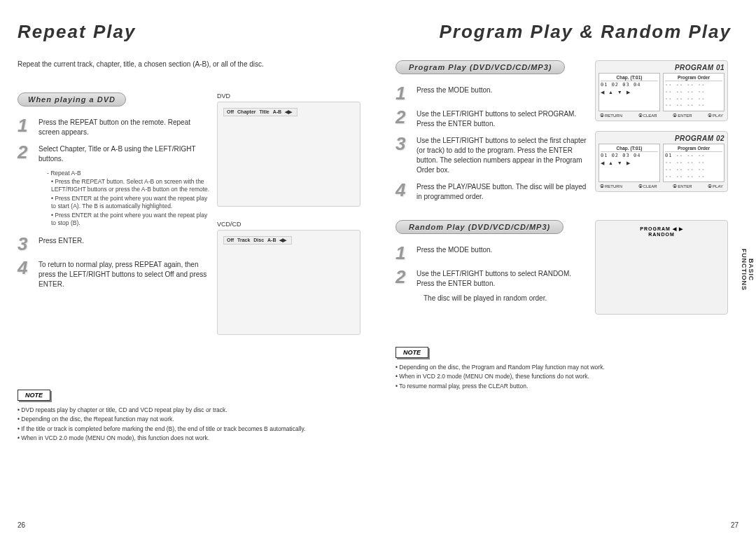  What do you see at coordinates (629, 163) in the screenshot?
I see `arrow-icons: ◀ ▲ ▼ ▶` at bounding box center [629, 163].